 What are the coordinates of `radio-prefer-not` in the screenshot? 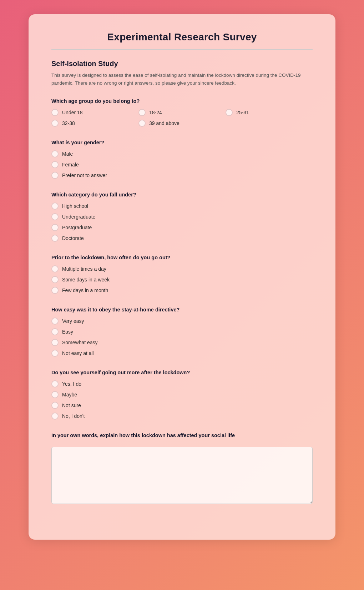 It's located at (55, 175).